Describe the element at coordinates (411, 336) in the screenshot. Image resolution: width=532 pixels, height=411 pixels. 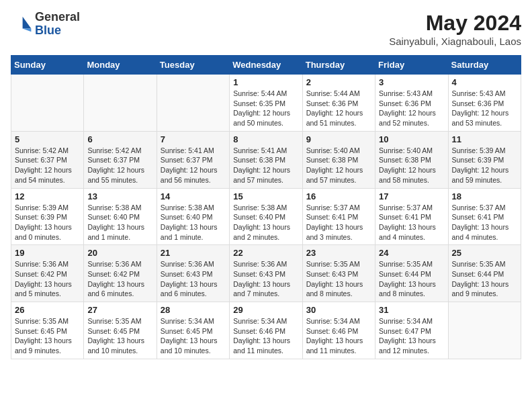
I see `day-info: Sunrise: 5:34 AM Sunset: 6:47 PM Dayligh…` at that location.